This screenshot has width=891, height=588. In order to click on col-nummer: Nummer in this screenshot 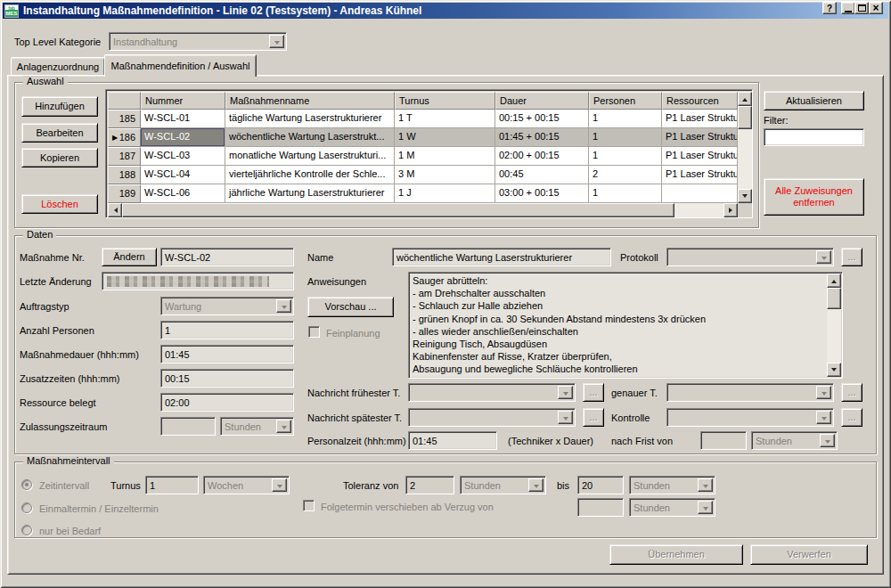, I will do `click(184, 101)`.